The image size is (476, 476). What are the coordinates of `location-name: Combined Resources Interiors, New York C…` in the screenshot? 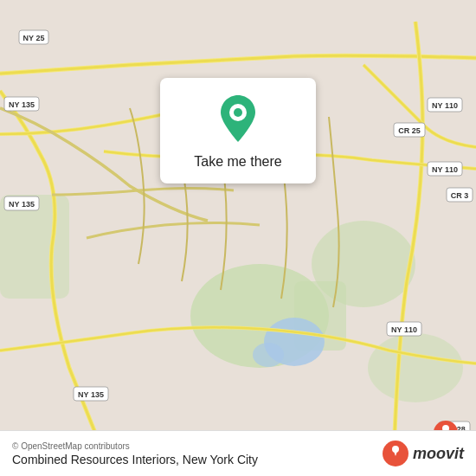 It's located at (135, 460).